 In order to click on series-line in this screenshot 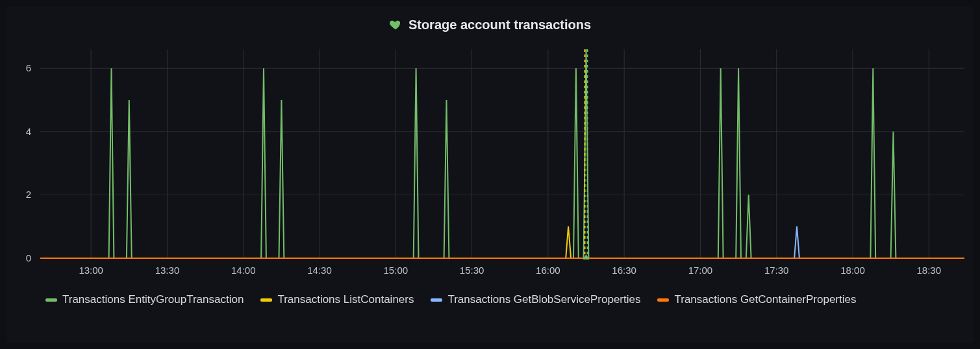, I will do `click(503, 243)`.